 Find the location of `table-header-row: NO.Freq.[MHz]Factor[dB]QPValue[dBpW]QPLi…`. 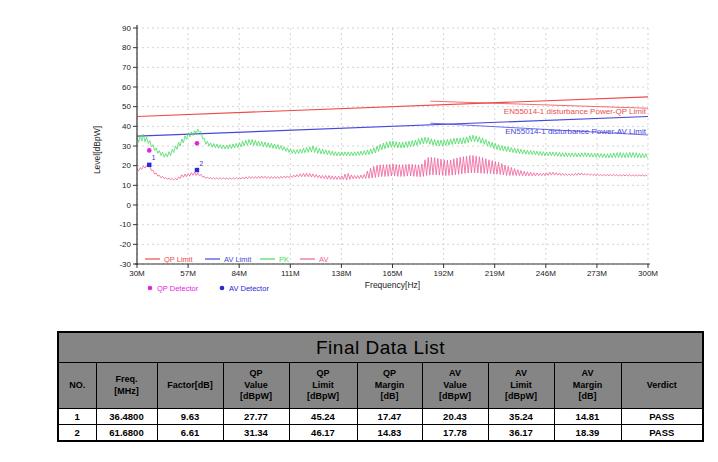

table-header-row: NO.Freq.[MHz]Factor[dB]QPValue[dBpW]QPLi… is located at coordinates (380, 386).